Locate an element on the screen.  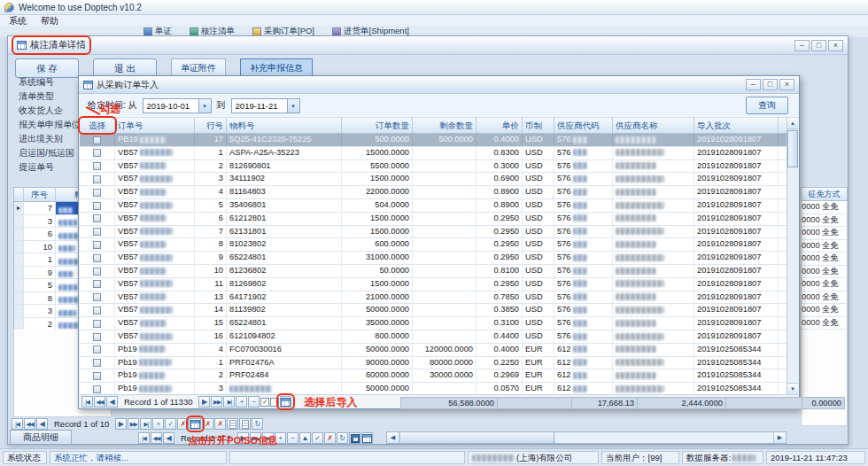
exemption-header: 征免方式 is located at coordinates (824, 194).